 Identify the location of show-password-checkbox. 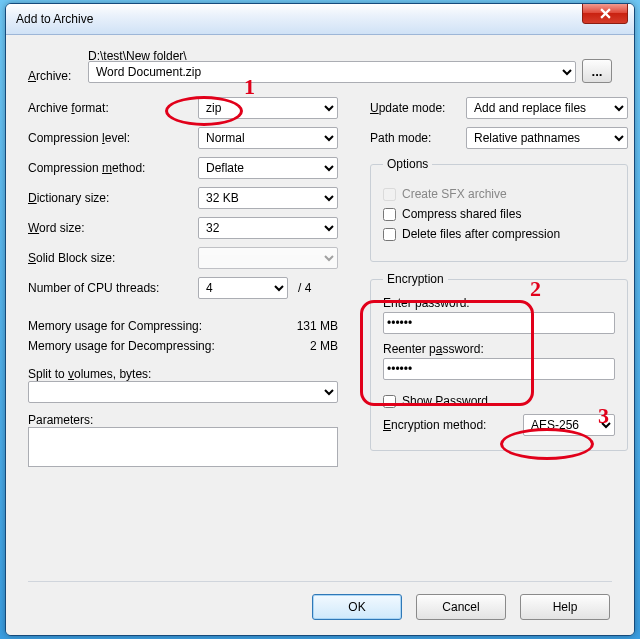
(390, 402).